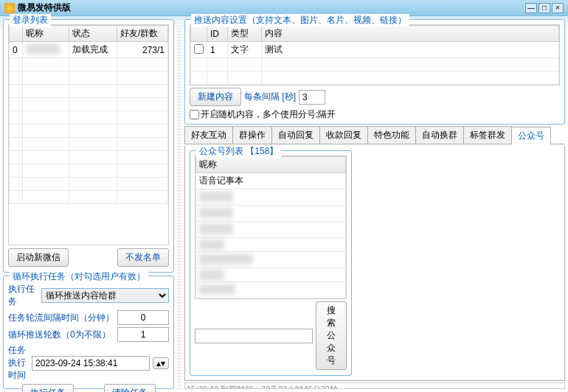  What do you see at coordinates (296, 135) in the screenshot?
I see `tab-autoreply: 自动回复` at bounding box center [296, 135].